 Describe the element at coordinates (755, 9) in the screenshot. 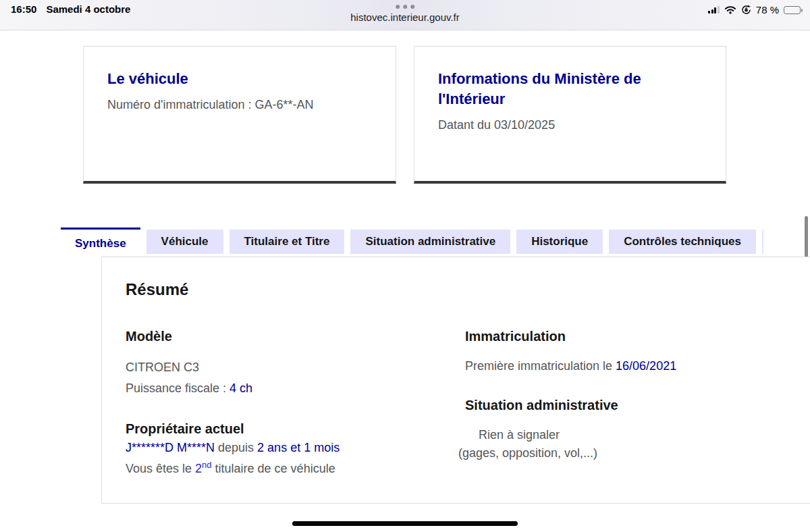

I see `status-right: 78 %` at that location.